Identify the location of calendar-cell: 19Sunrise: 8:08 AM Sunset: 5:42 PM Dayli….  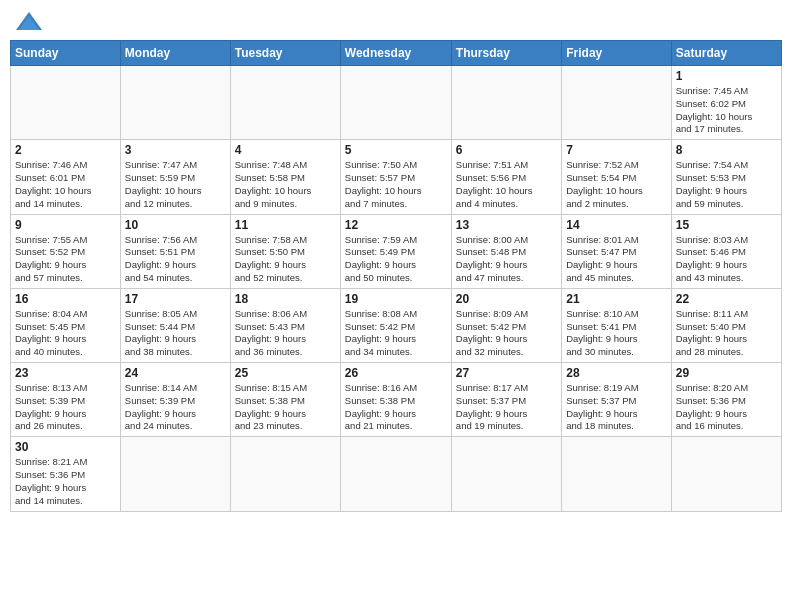
(396, 325).